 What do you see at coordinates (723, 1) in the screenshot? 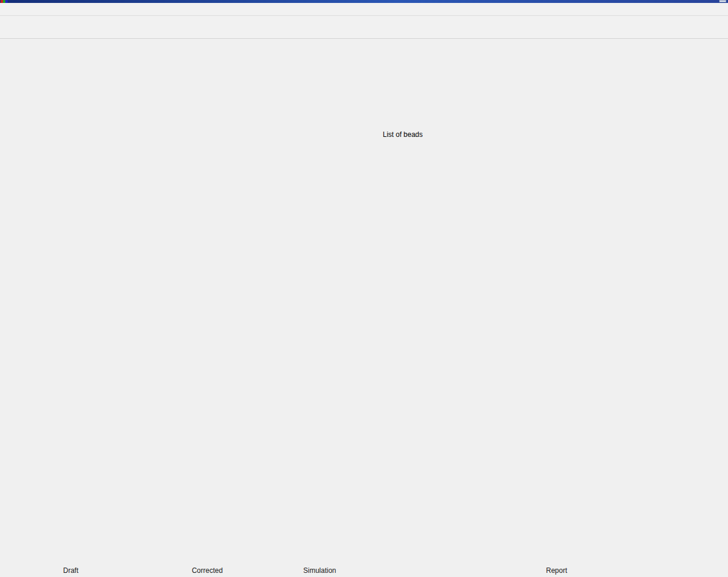
I see `window-button` at bounding box center [723, 1].